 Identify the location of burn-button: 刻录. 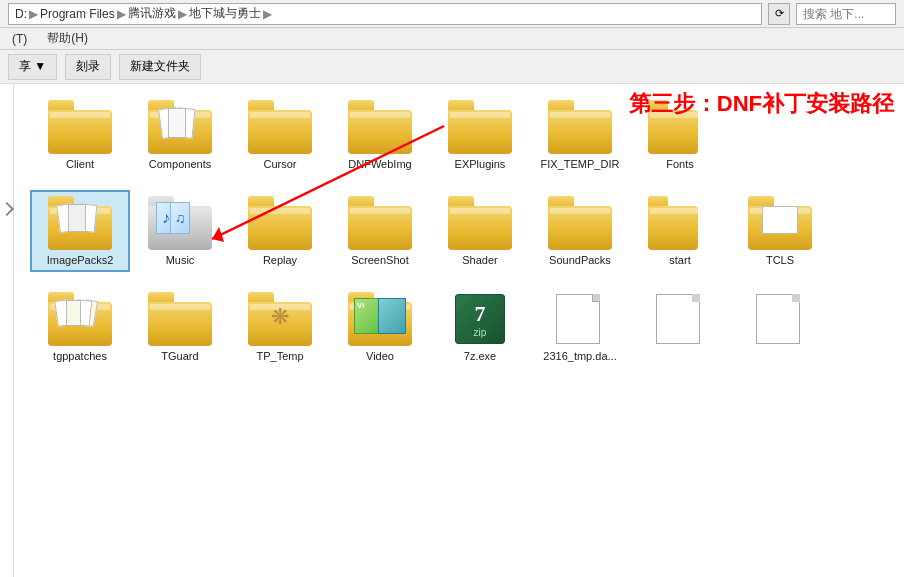
(88, 67).